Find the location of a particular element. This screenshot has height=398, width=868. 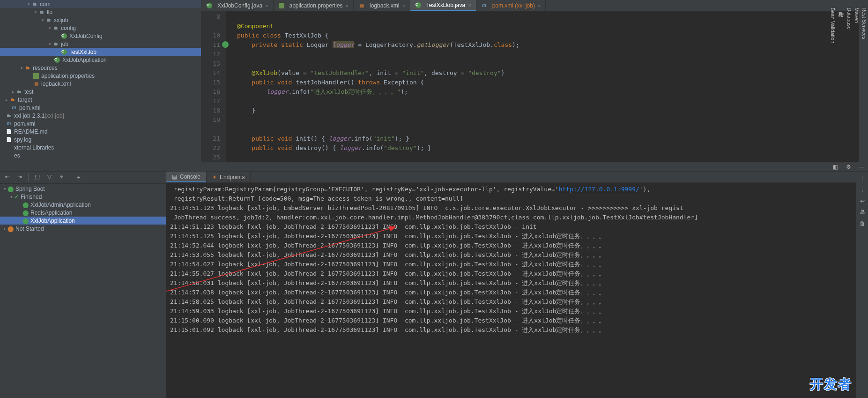

gear-icon: ⚙ is located at coordinates (848, 167).